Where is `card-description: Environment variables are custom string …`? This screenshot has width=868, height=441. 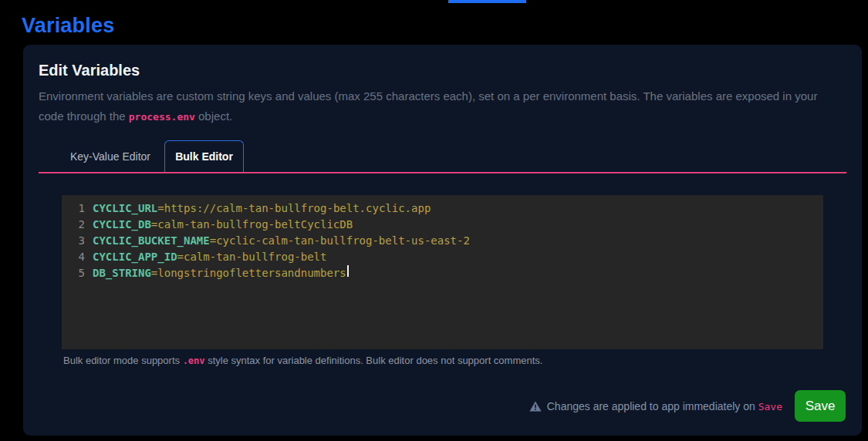 card-description: Environment variables are custom string … is located at coordinates (441, 106).